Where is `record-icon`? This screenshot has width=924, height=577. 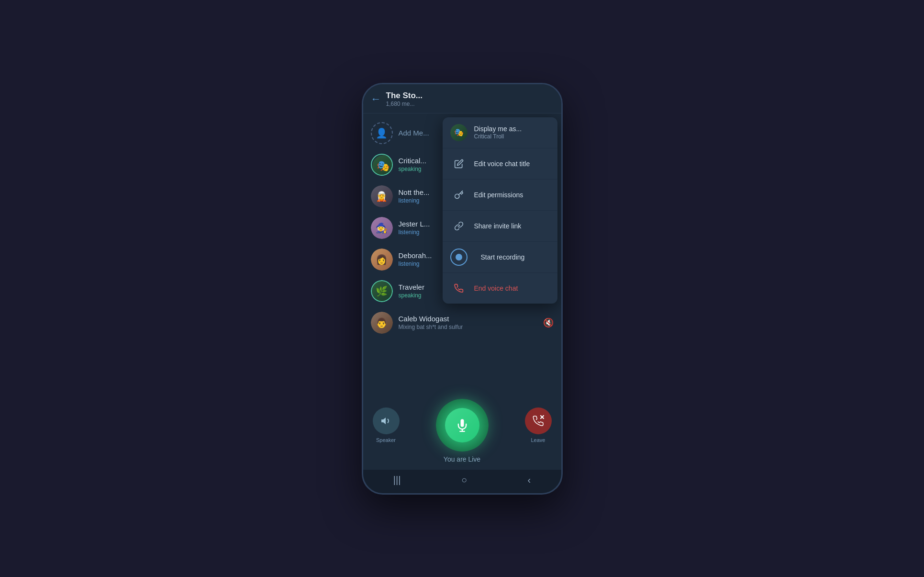 record-icon is located at coordinates (459, 257).